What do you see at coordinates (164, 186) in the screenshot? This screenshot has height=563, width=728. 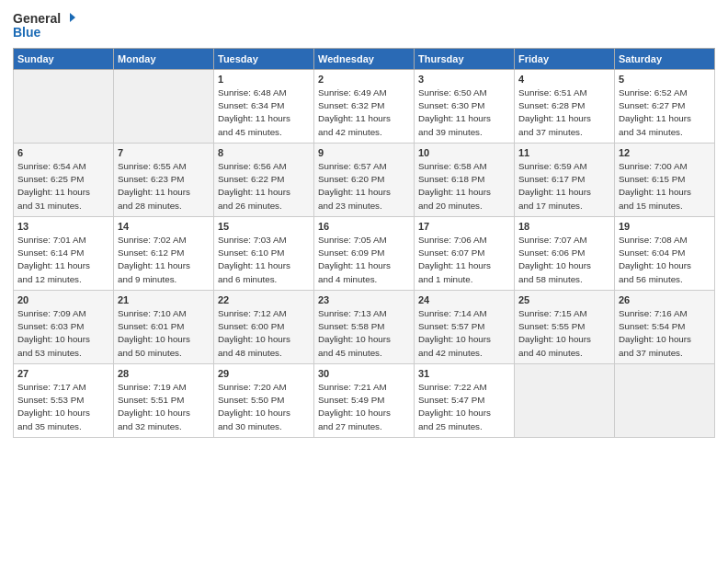 I see `day-info: Sunrise: 6:55 AM Sunset: 6:23 PM Dayligh…` at bounding box center [164, 186].